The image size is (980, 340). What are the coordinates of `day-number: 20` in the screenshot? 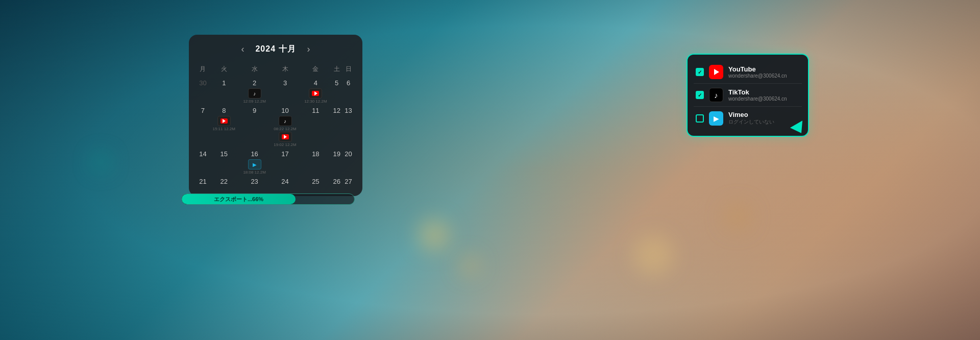 It's located at (348, 154).